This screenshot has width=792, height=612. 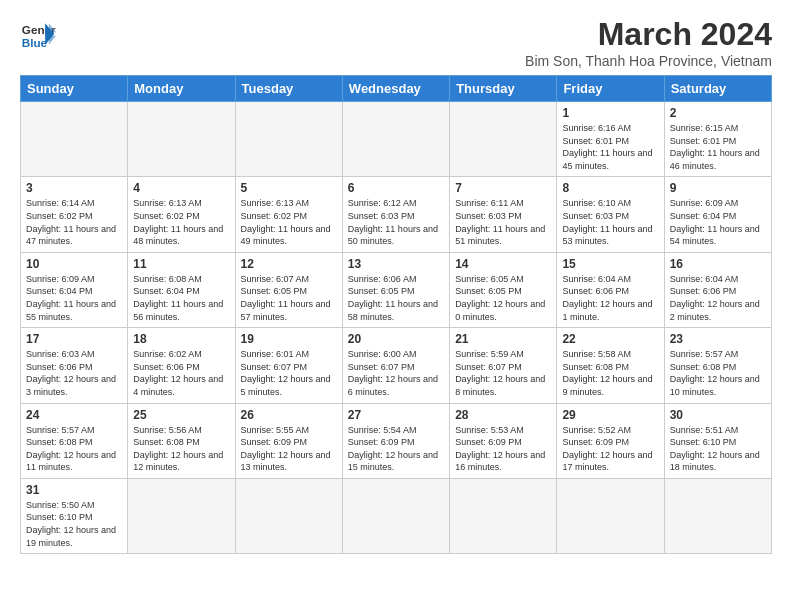 What do you see at coordinates (648, 34) in the screenshot?
I see `month-title: March 2024` at bounding box center [648, 34].